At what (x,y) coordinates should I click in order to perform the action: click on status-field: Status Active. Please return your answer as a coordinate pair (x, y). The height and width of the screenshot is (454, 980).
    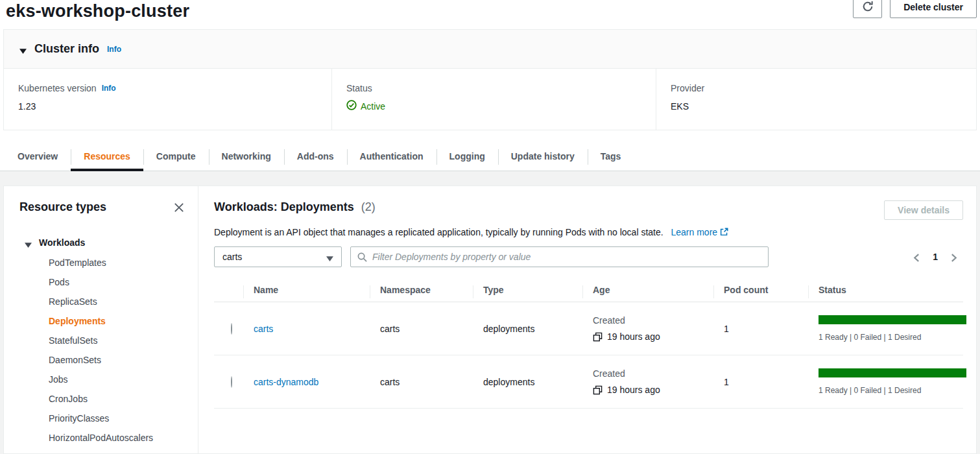
    Looking at the image, I should click on (494, 99).